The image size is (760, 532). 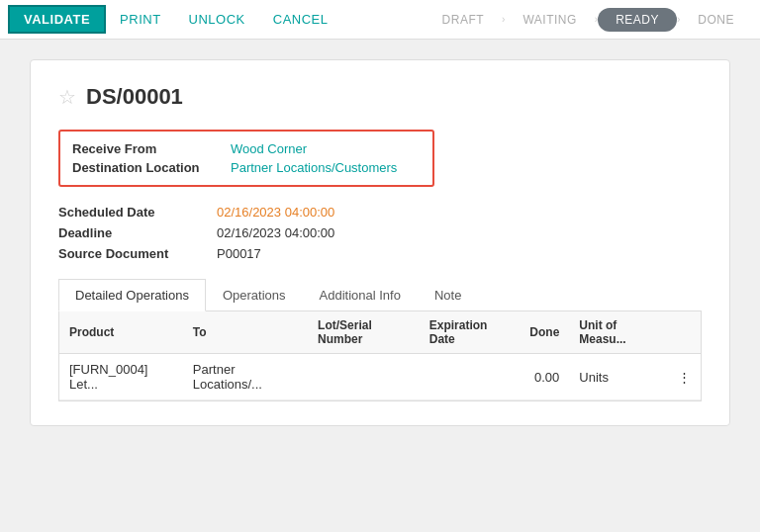 I want to click on cell-product: [FURN_0004] Let..., so click(x=121, y=378).